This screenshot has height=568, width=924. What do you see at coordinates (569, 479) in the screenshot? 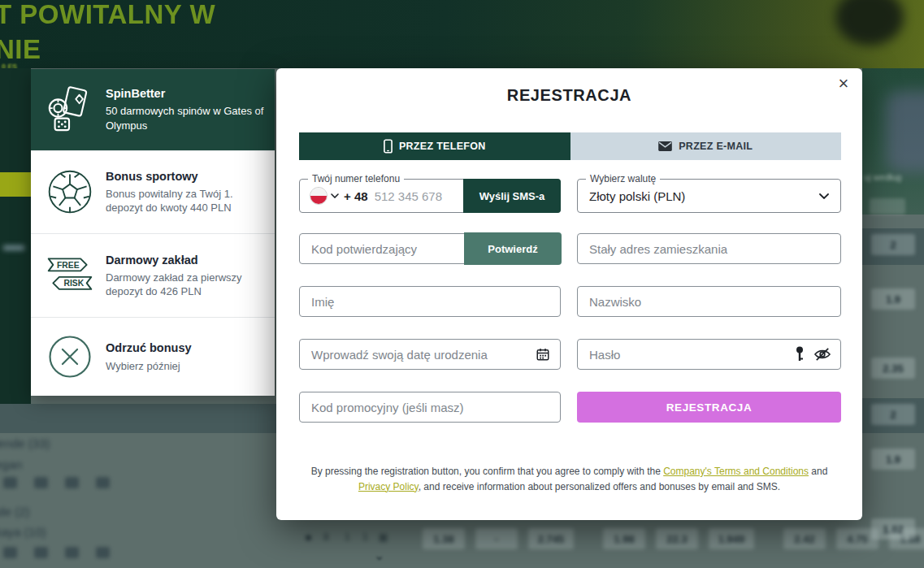
I see `terms-disclaimer: By pressing the registration button, you…` at bounding box center [569, 479].